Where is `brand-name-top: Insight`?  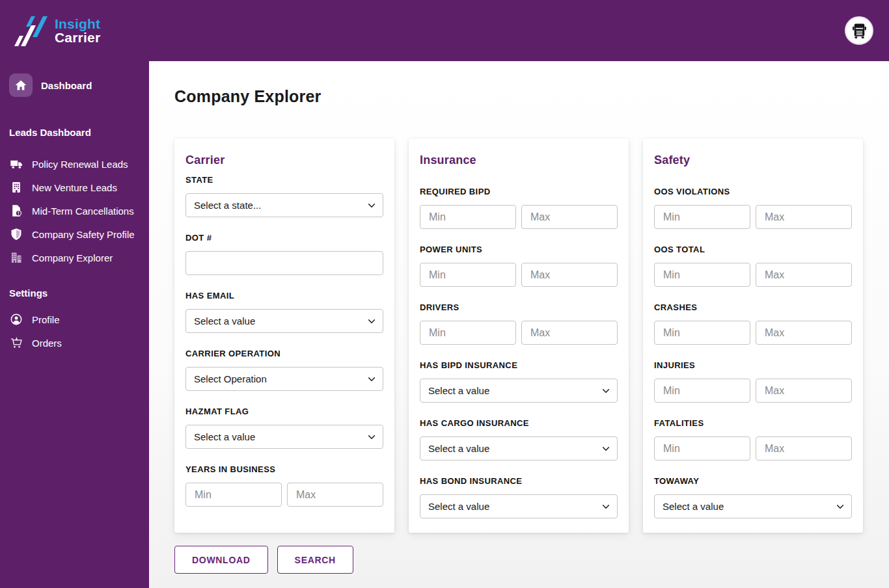 brand-name-top: Insight is located at coordinates (77, 23).